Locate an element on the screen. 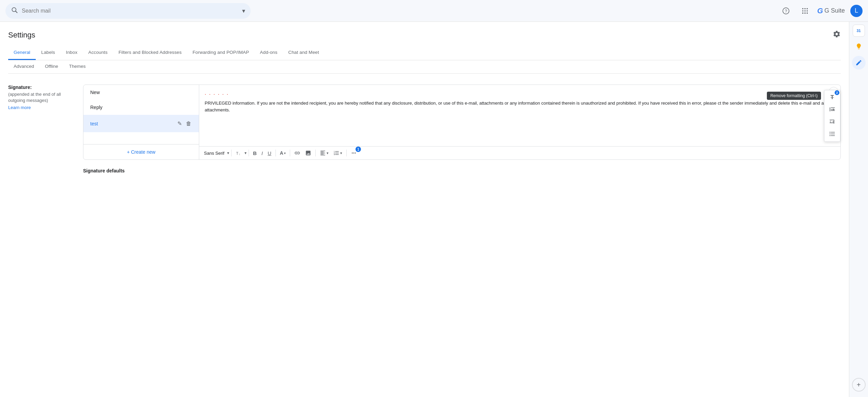 The height and width of the screenshot is (397, 868). more-badge: 1 is located at coordinates (358, 149).